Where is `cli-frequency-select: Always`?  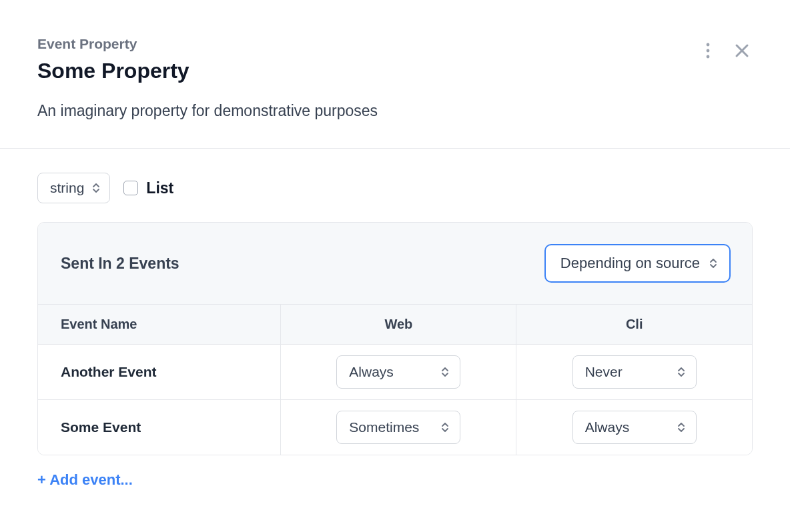 cli-frequency-select: Always is located at coordinates (635, 427).